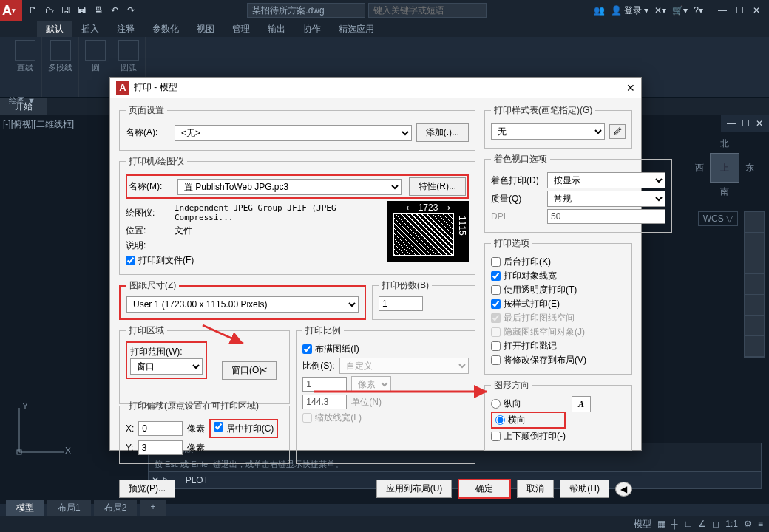 The image size is (769, 532). Describe the element at coordinates (308, 418) in the screenshot. I see `scale-lw-check` at that location.